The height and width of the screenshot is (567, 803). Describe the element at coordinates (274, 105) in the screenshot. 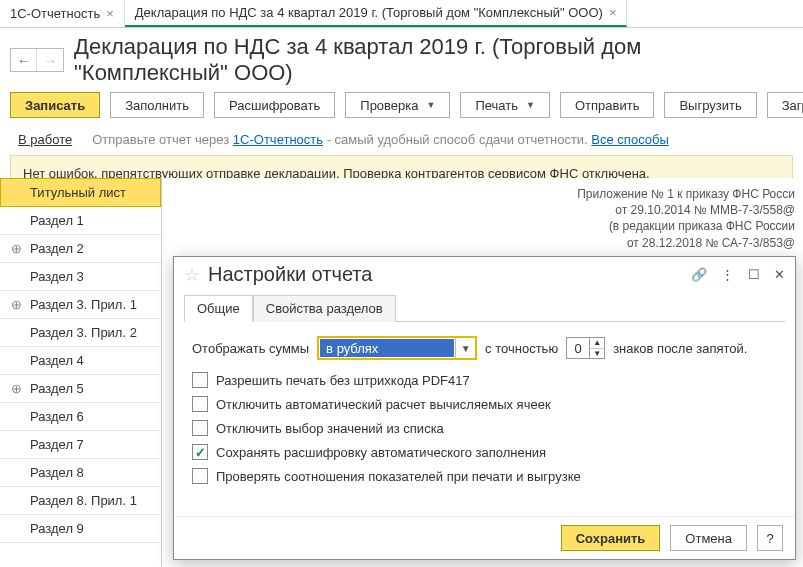

I see `decode-button: Расшифровать` at that location.